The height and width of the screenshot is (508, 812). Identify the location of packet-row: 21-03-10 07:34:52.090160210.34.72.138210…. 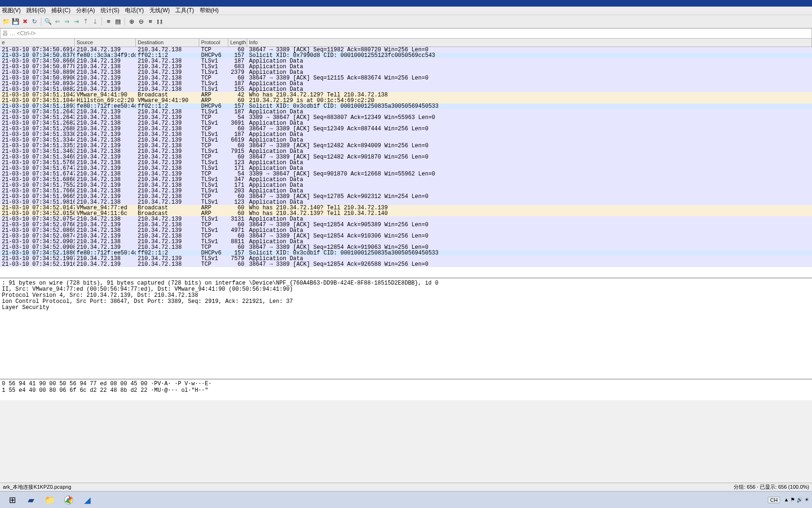
(406, 242).